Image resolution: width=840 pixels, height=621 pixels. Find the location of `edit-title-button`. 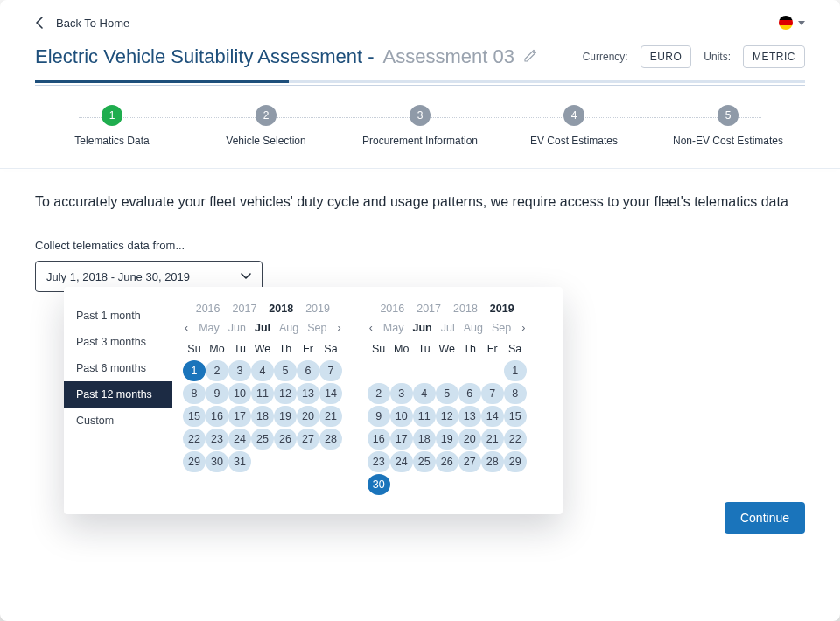

edit-title-button is located at coordinates (530, 57).